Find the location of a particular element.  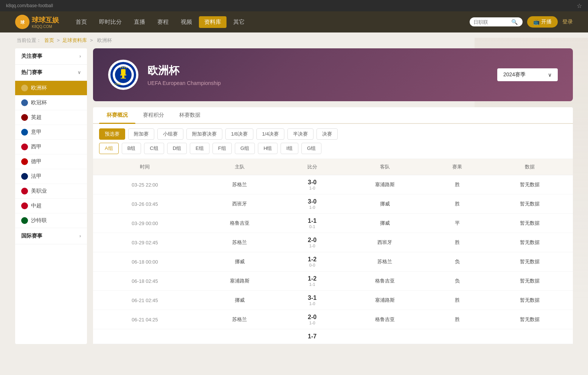

table-row: 06-18 00:00 挪威 1-2 0-0 苏格兰 负 暂无数据 is located at coordinates (333, 262).